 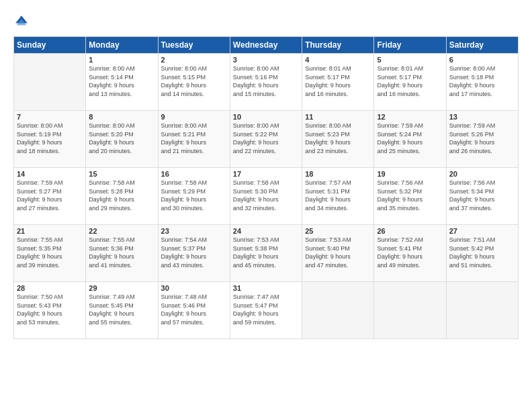 What do you see at coordinates (266, 254) in the screenshot?
I see `day-cell: 24Sunrise: 7:53 AM Sunset: 5:38 PM Dayli…` at bounding box center [266, 254].